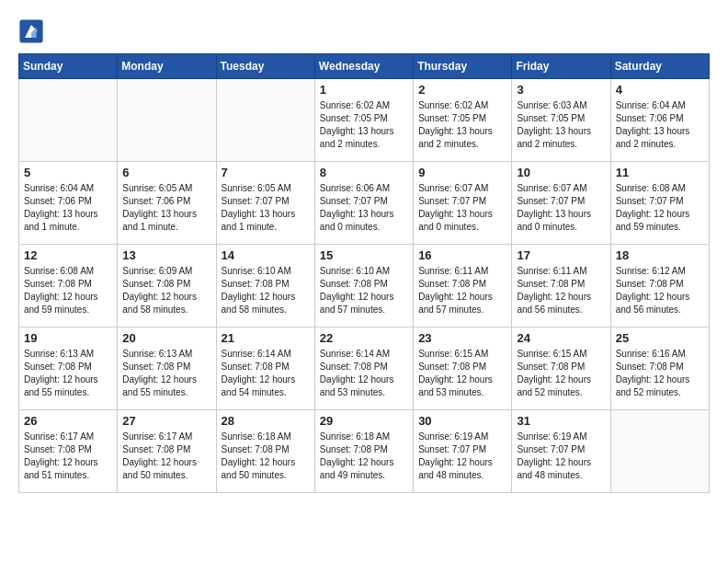  Describe the element at coordinates (364, 421) in the screenshot. I see `day-number: 29` at that location.